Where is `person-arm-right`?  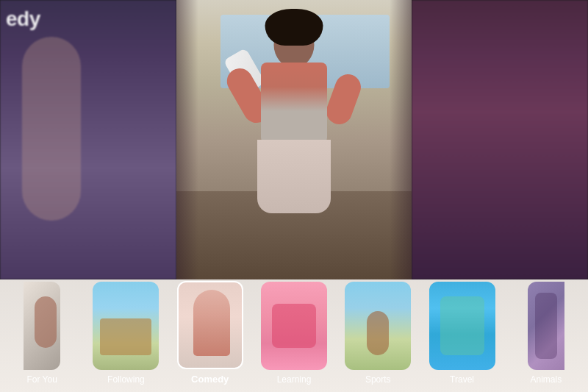
person-arm-right is located at coordinates (344, 99).